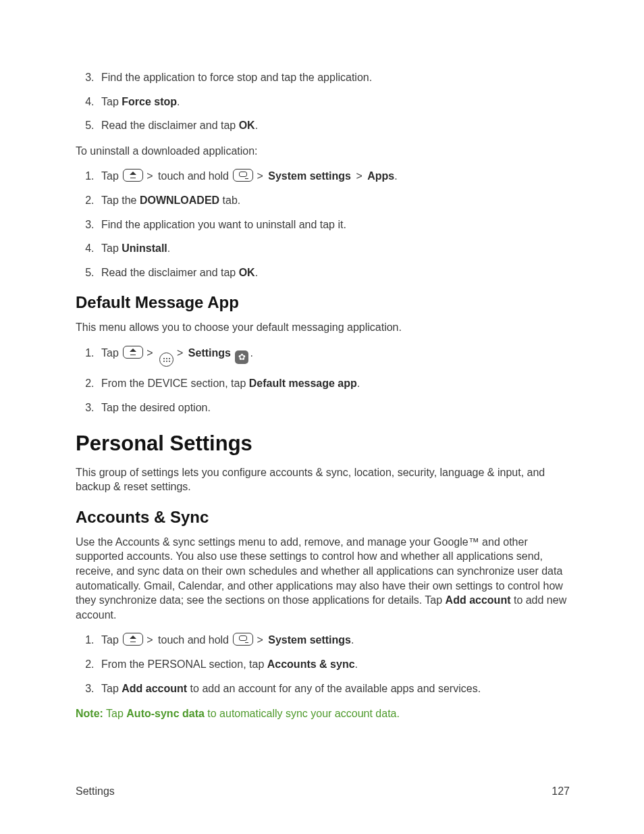 Image resolution: width=644 pixels, height=834 pixels. Describe the element at coordinates (560, 791) in the screenshot. I see `page-number: 127` at that location.